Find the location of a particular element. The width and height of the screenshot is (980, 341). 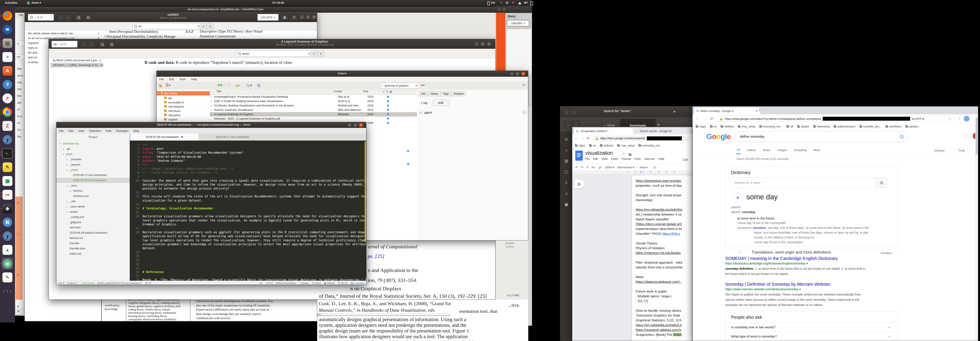

search-icon is located at coordinates (902, 137).